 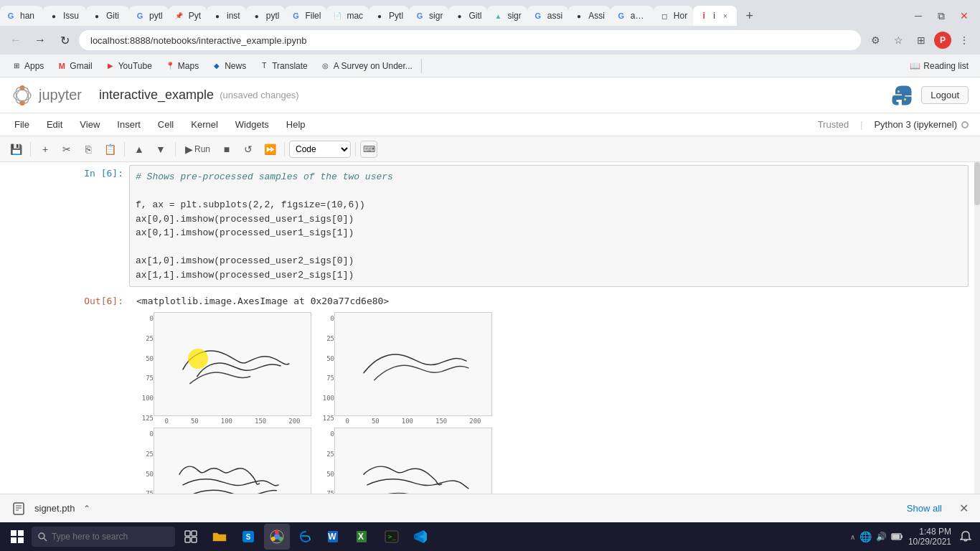 What do you see at coordinates (110, 149) in the screenshot?
I see `paste-cell-button: 📋` at bounding box center [110, 149].